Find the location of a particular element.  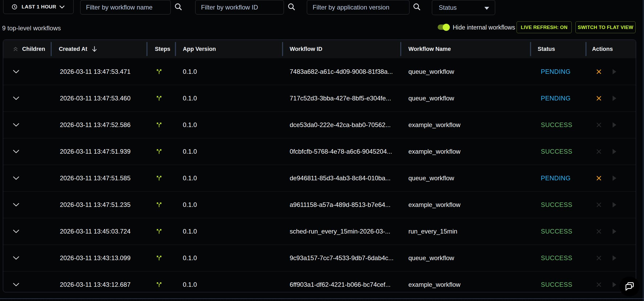

switch-to-flat-view-button: SWITCH TO FLAT VIEW is located at coordinates (605, 27).